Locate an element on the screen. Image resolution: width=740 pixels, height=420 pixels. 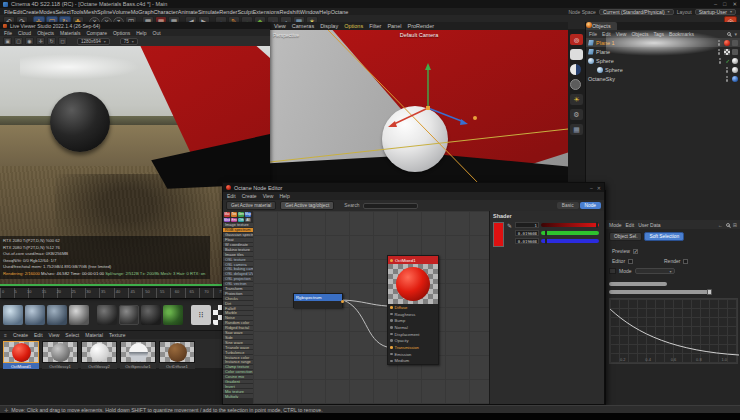
maximize-button: □ is located at coordinates (724, 4).